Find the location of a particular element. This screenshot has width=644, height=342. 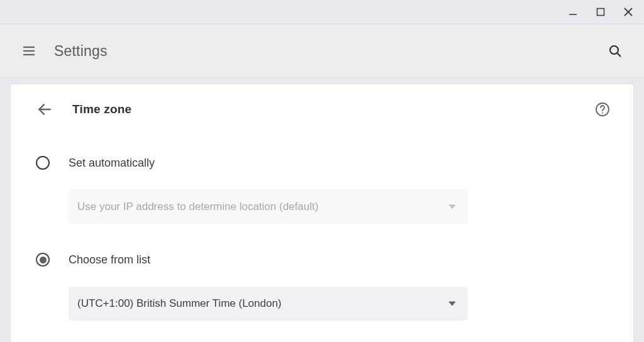

help-icon is located at coordinates (602, 109).